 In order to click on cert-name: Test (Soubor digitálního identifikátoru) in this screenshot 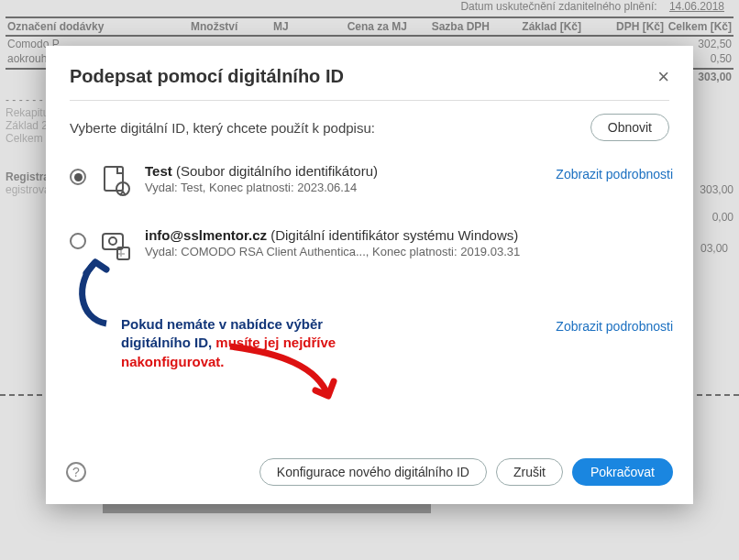, I will do `click(344, 170)`.